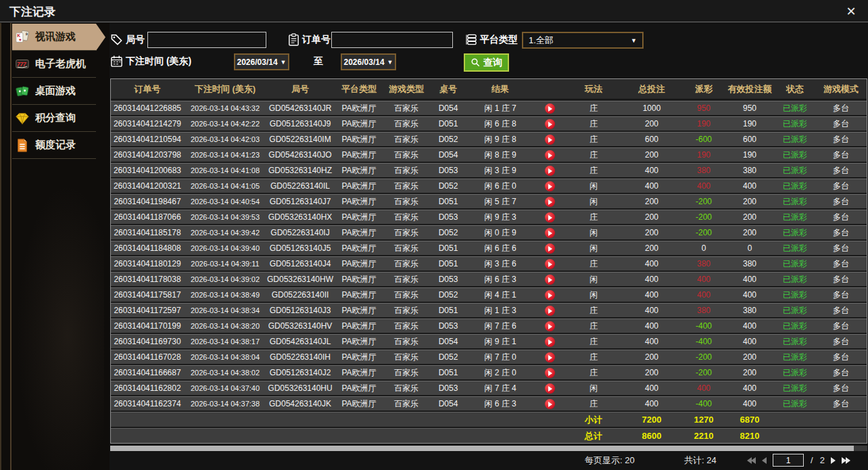 This screenshot has height=470, width=868. What do you see at coordinates (752, 461) in the screenshot?
I see `first-page-button` at bounding box center [752, 461].